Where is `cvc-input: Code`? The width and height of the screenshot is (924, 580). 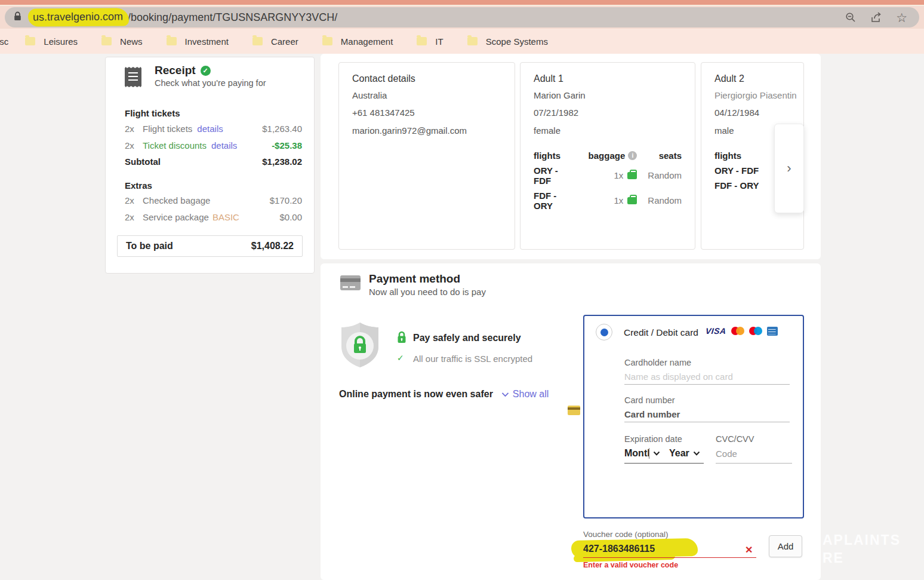 cvc-input: Code is located at coordinates (726, 454).